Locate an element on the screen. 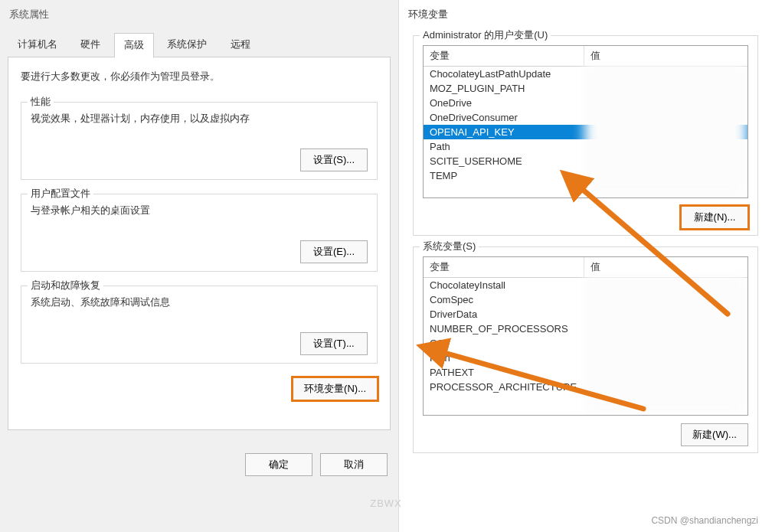  variable-name-cell: ChocolateyLastPathUpdate is located at coordinates (504, 73).